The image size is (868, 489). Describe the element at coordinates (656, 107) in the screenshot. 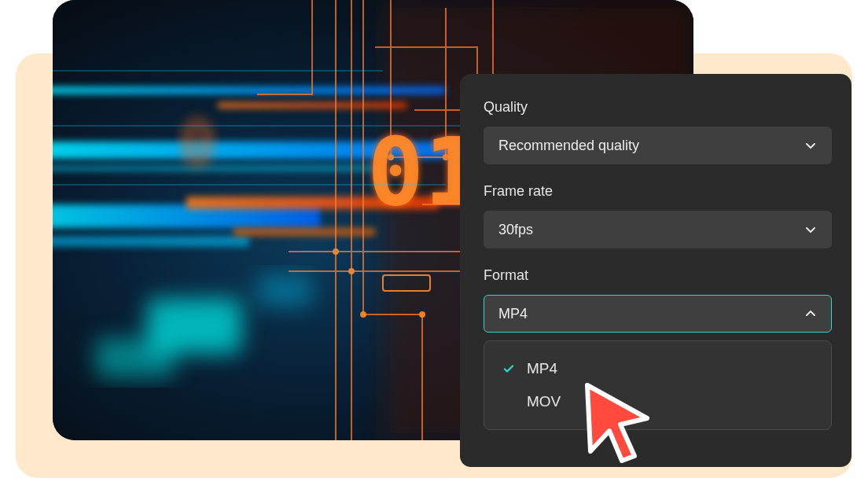

I see `quality-label: Quality` at that location.